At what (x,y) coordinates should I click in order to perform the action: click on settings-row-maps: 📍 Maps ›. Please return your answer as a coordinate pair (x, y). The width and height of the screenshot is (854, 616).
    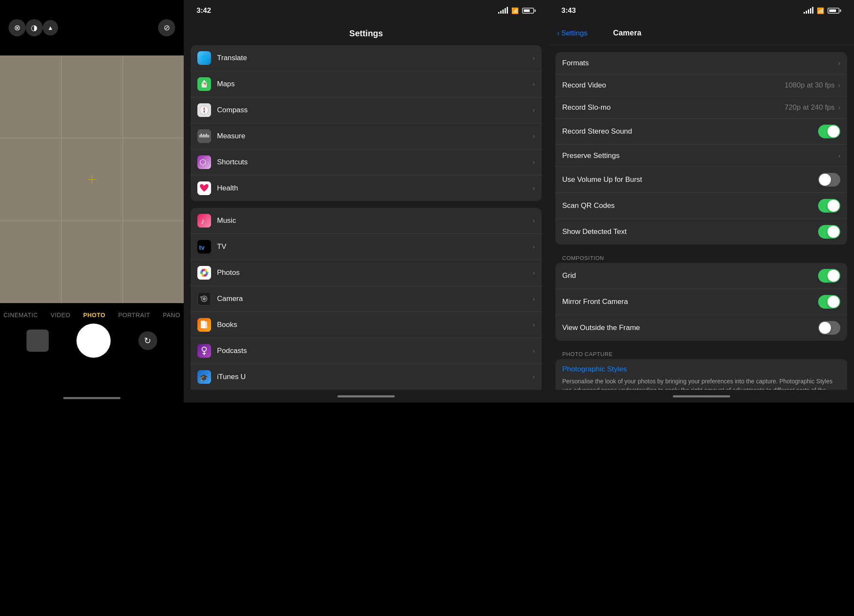
    Looking at the image, I should click on (366, 85).